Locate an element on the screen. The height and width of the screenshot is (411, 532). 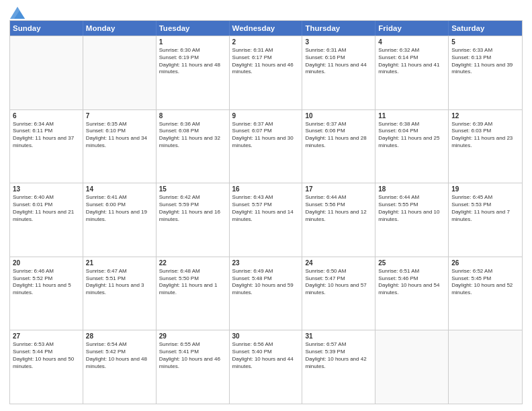
calendar-day-cell: 29Sunrise: 6:55 AMSunset: 5:41 PMDayligh… is located at coordinates (193, 367).